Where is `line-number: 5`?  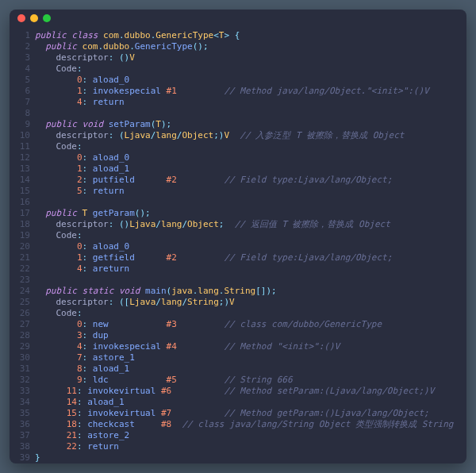
line-number: 5 is located at coordinates (20, 80).